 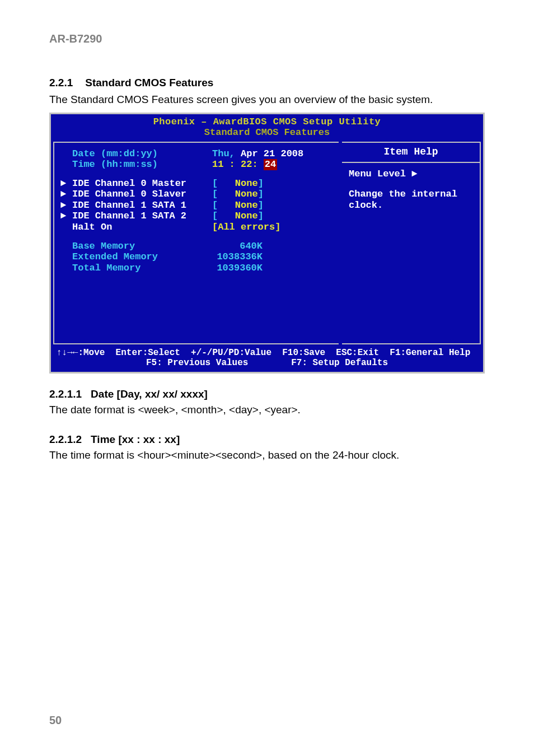 I want to click on bios-left-pane: Date (mm:dd:yy) Thu, Apr 21 2008 Time (h…, so click(x=196, y=243).